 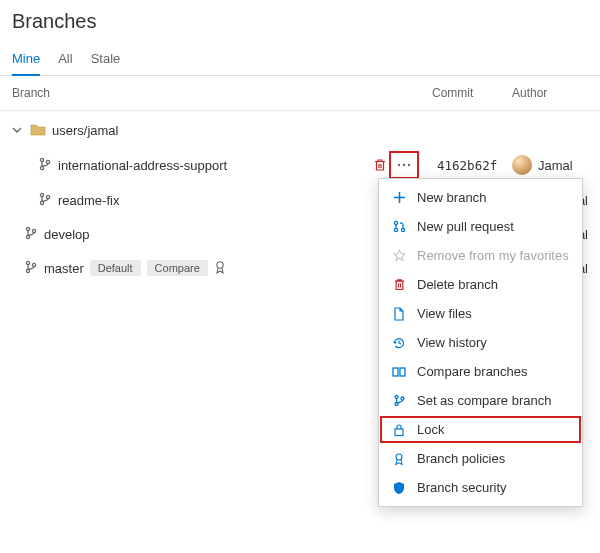 What do you see at coordinates (550, 93) in the screenshot?
I see `header-author: Author` at bounding box center [550, 93].